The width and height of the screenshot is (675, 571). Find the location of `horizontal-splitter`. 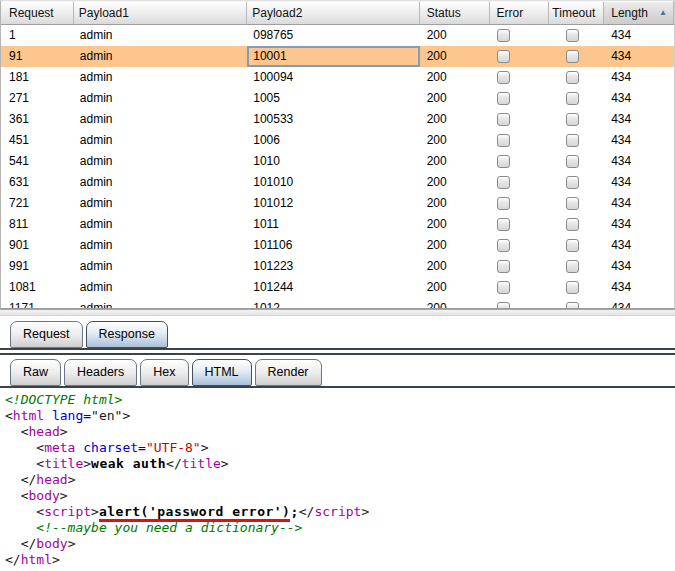

horizontal-splitter is located at coordinates (338, 312).